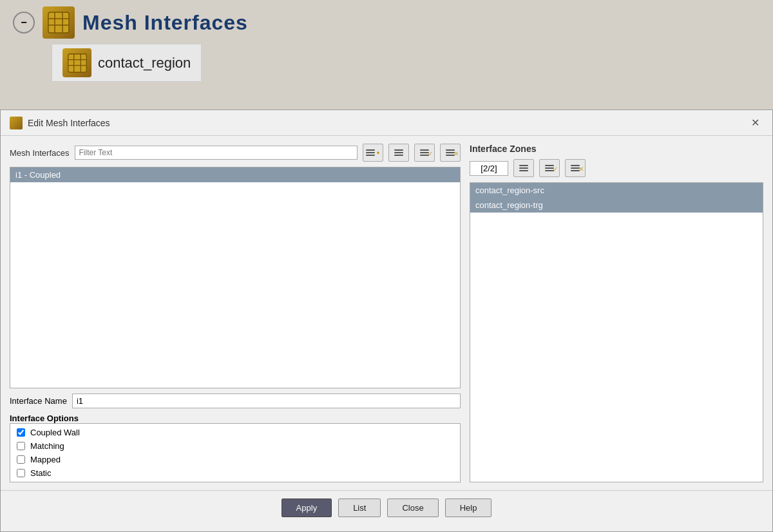 The width and height of the screenshot is (773, 532). What do you see at coordinates (235, 453) in the screenshot?
I see `options-box: Coupled Wall Matching Mapped Static` at bounding box center [235, 453].